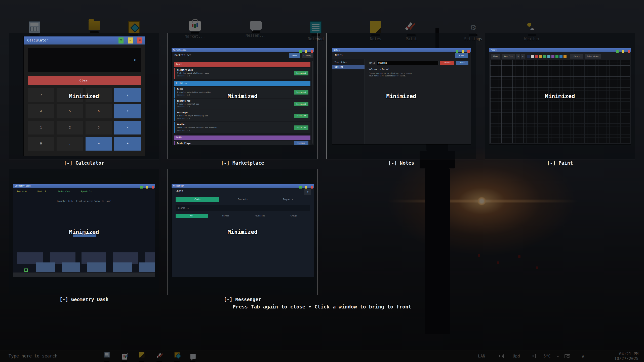 The width and height of the screenshot is (644, 362). Describe the element at coordinates (307, 56) in the screenshot. I see `tab-library: Library` at that location.